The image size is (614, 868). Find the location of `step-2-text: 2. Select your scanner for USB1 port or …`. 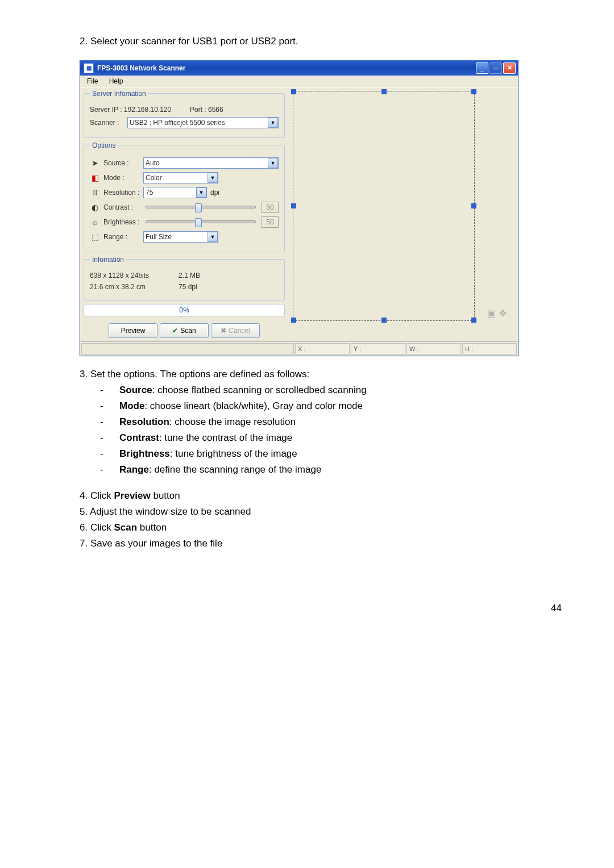

step-2-text: 2. Select your scanner for USB1 port or … is located at coordinates (321, 41).